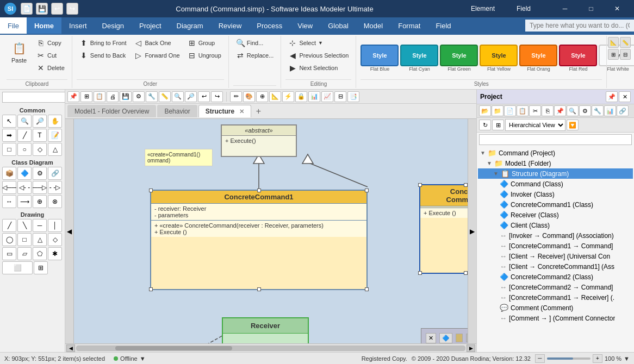 The height and width of the screenshot is (364, 634). What do you see at coordinates (580, 26) in the screenshot?
I see `global-search-input` at bounding box center [580, 26].